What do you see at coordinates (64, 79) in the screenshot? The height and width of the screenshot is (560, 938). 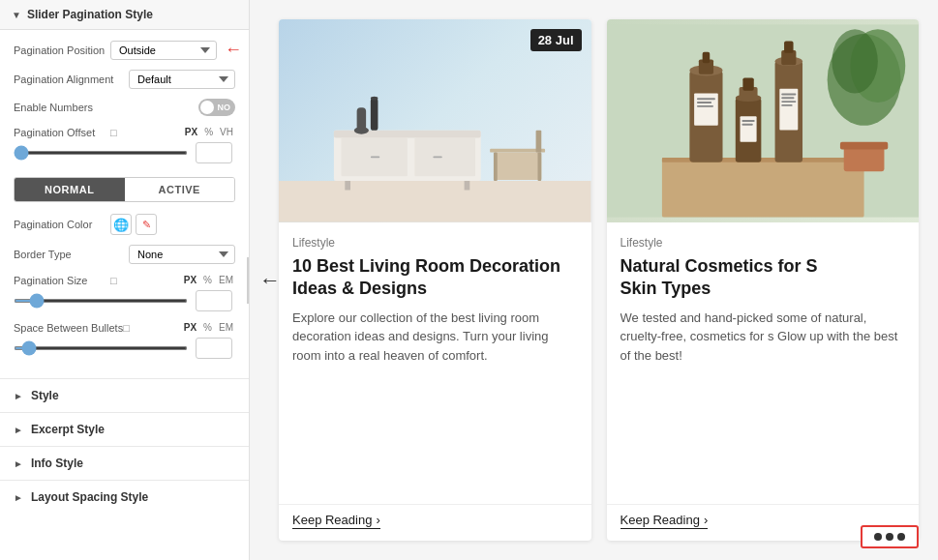 I see `pagination-alignment-label: Pagination Alignment` at bounding box center [64, 79].